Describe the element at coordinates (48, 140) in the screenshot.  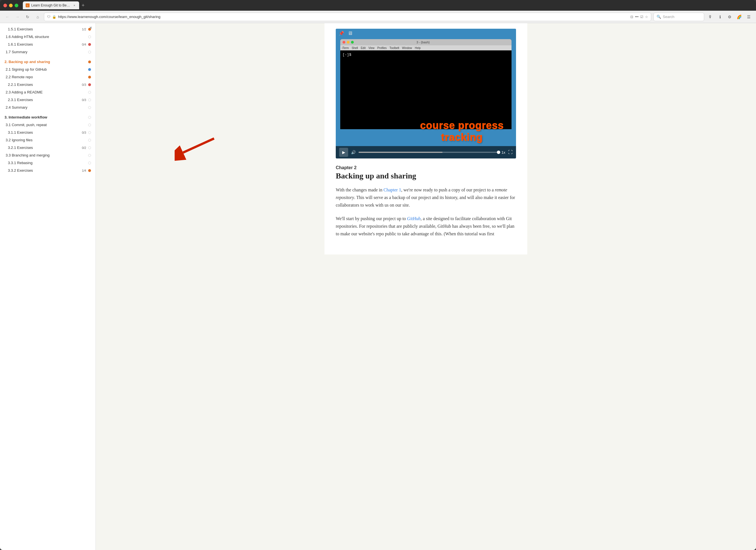
I see `sidebar-item-3-2: 3.2 Ignoring files` at that location.